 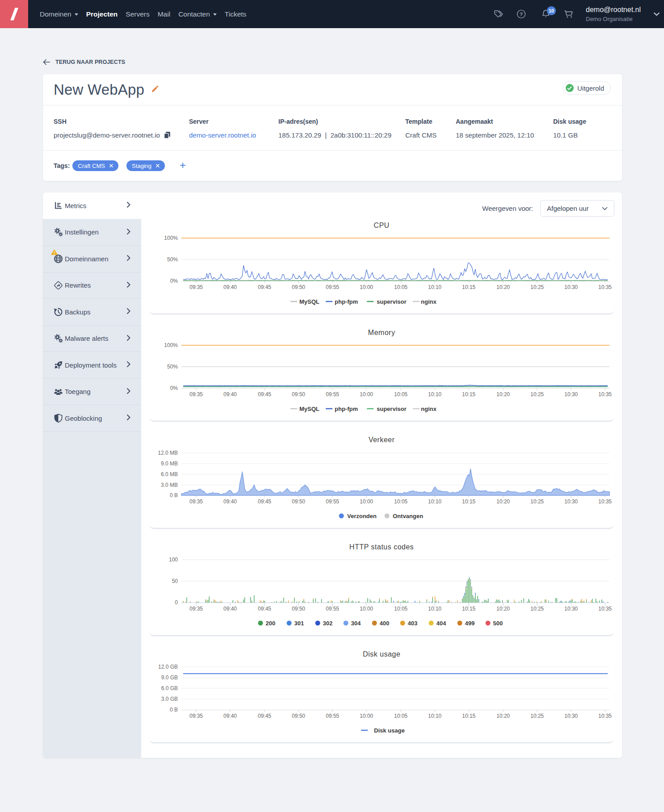 What do you see at coordinates (170, 699) in the screenshot?
I see `svg-text: 3.0 GB` at bounding box center [170, 699].